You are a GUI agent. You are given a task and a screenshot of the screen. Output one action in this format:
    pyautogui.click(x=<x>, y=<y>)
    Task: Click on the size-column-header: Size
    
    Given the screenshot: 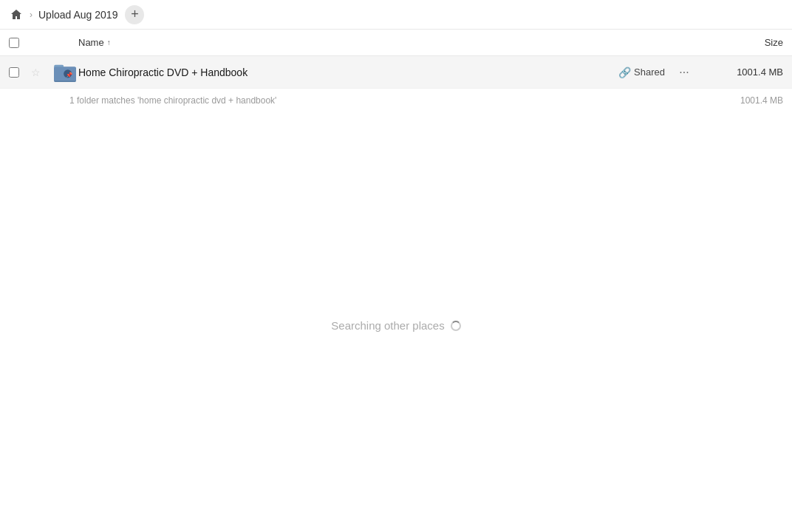 What is the action you would take?
    pyautogui.click(x=739, y=43)
    